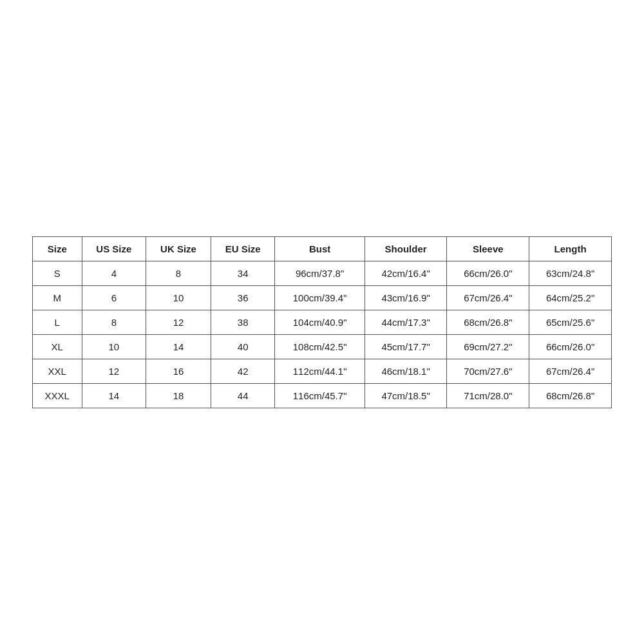 Image resolution: width=644 pixels, height=644 pixels. I want to click on cell-uk_size: 14, so click(179, 346).